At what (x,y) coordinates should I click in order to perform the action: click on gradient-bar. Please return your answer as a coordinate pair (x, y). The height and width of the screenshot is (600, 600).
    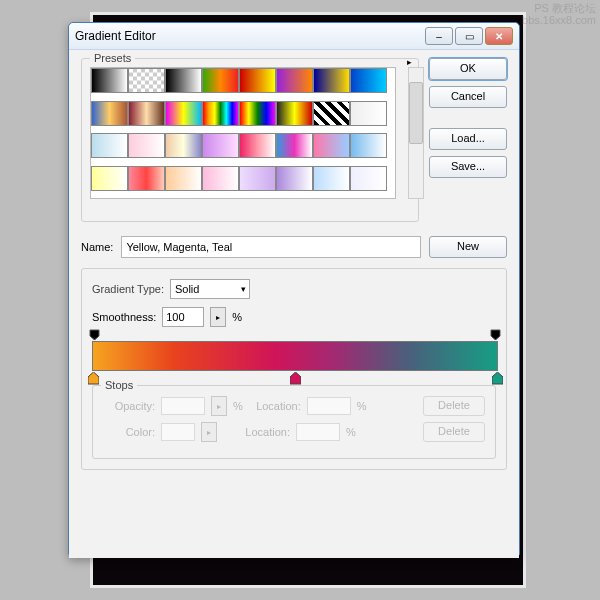
    Looking at the image, I should click on (295, 356).